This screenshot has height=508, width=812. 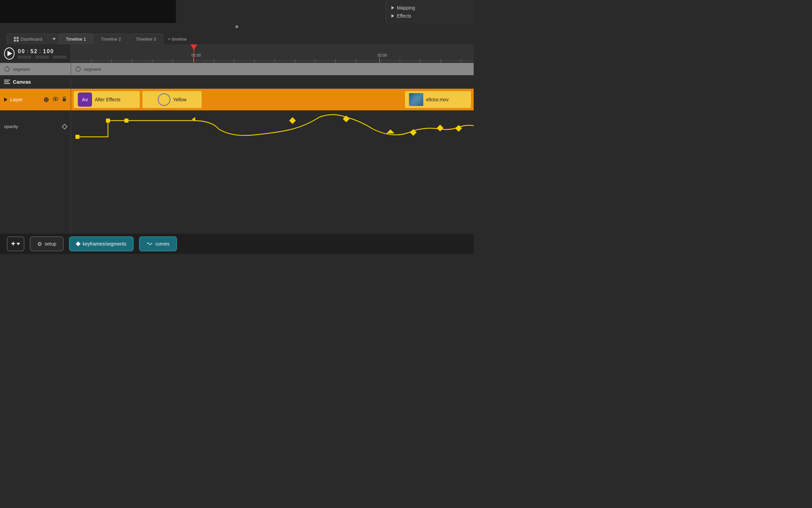 I want to click on ruler-ticks-svg: 01:00 02:00, so click(x=272, y=54).